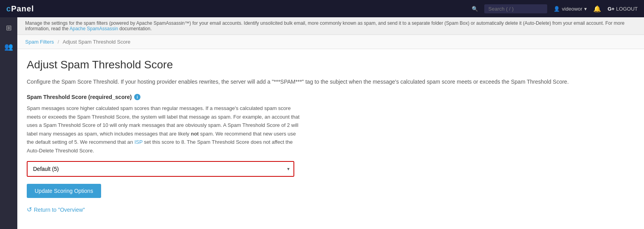 This screenshot has width=644, height=229. What do you see at coordinates (516, 9) in the screenshot?
I see `search-input` at bounding box center [516, 9].